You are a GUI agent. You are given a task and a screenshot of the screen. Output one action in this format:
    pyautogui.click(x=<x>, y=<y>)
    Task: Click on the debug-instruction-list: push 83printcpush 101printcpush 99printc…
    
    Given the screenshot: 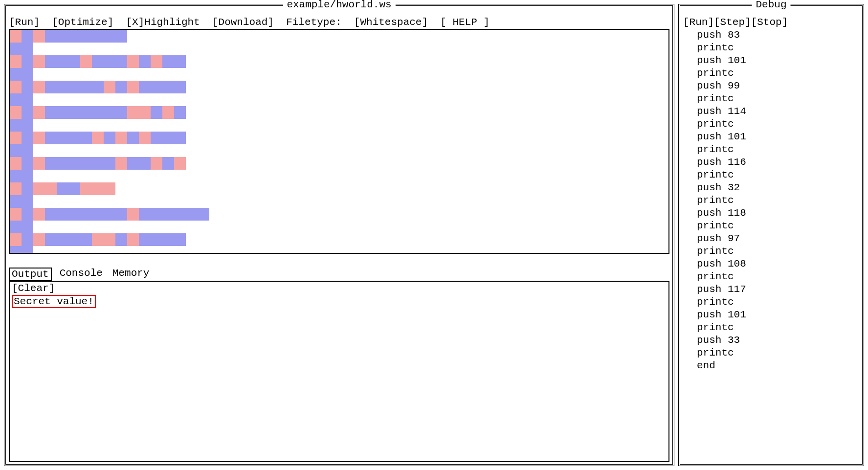 What is the action you would take?
    pyautogui.click(x=771, y=201)
    